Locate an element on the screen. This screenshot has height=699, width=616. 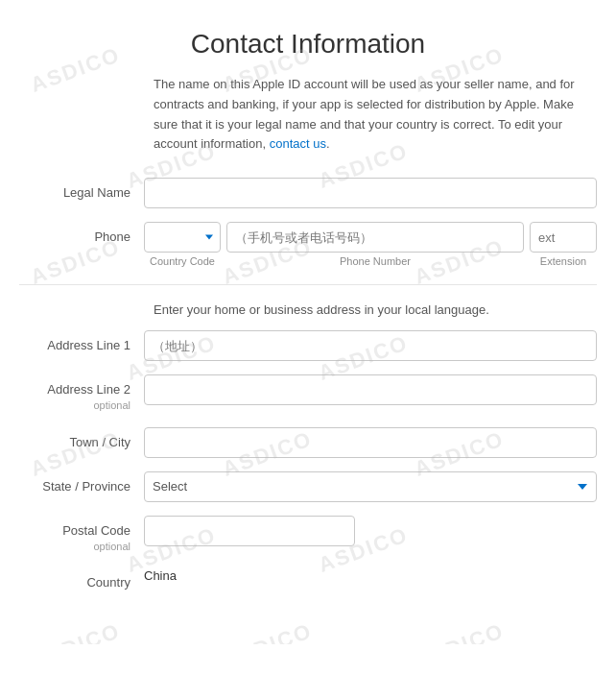
postal-code-field is located at coordinates (370, 531).